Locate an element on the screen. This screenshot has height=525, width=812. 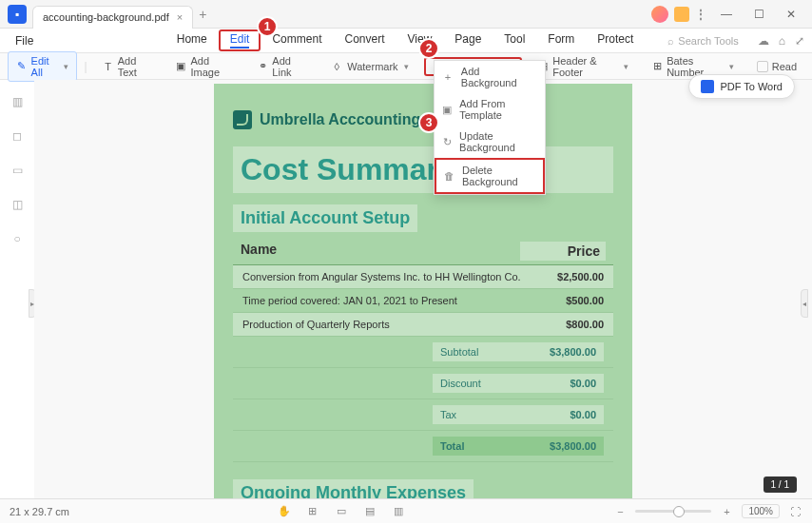
home-icon: ⌂ is located at coordinates (782, 41).